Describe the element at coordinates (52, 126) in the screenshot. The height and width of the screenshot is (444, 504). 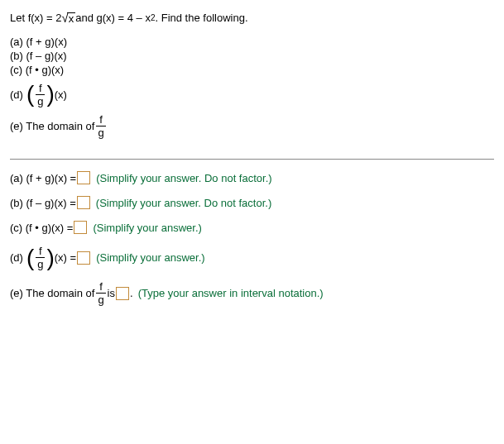
I see `part-e-prefix: (e) The domain of` at that location.